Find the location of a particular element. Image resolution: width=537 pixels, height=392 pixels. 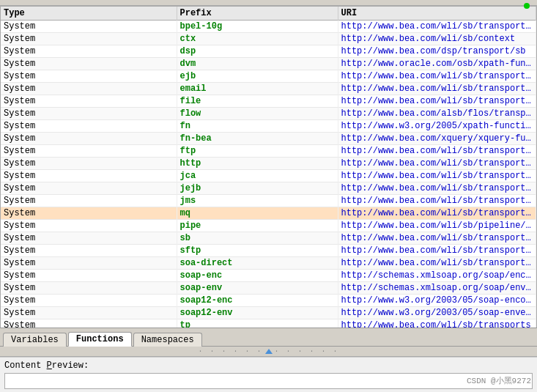

cell-prefix: email is located at coordinates (257, 89).